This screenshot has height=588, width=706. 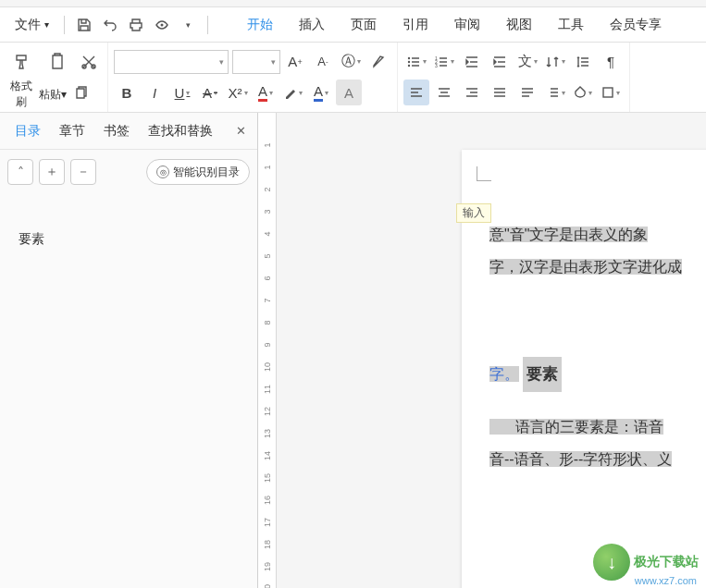 What do you see at coordinates (180, 131) in the screenshot?
I see `sidebar-tab-find: 查找和替换` at bounding box center [180, 131].